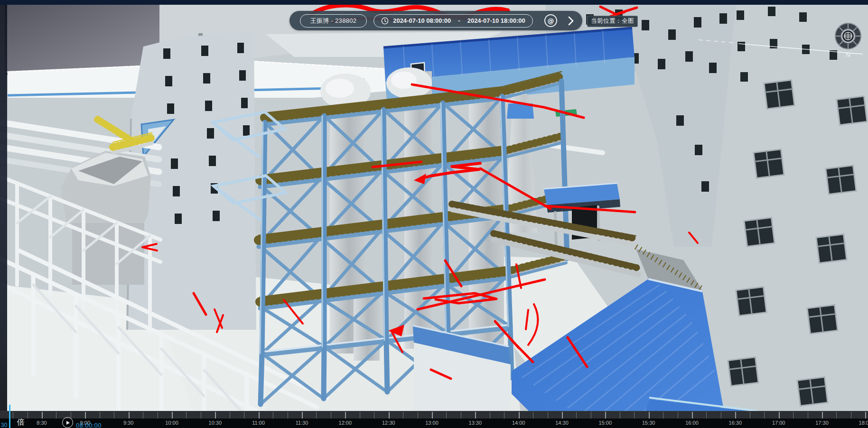 This screenshot has height=428, width=868. What do you see at coordinates (692, 423) in the screenshot?
I see `timeline-tick-label: 16:00` at bounding box center [692, 423].